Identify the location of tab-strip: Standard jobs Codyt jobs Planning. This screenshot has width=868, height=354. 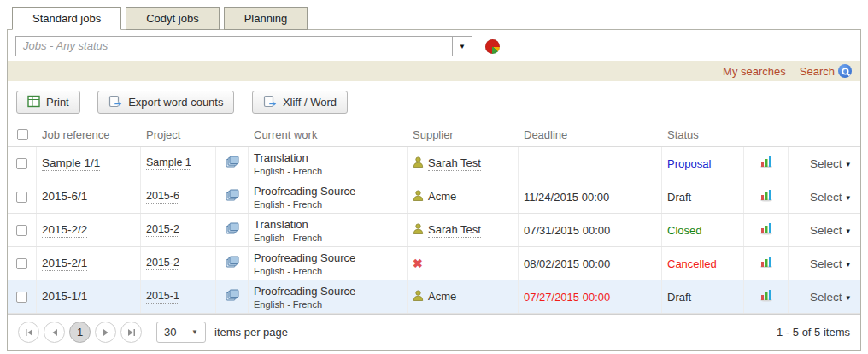
(434, 19).